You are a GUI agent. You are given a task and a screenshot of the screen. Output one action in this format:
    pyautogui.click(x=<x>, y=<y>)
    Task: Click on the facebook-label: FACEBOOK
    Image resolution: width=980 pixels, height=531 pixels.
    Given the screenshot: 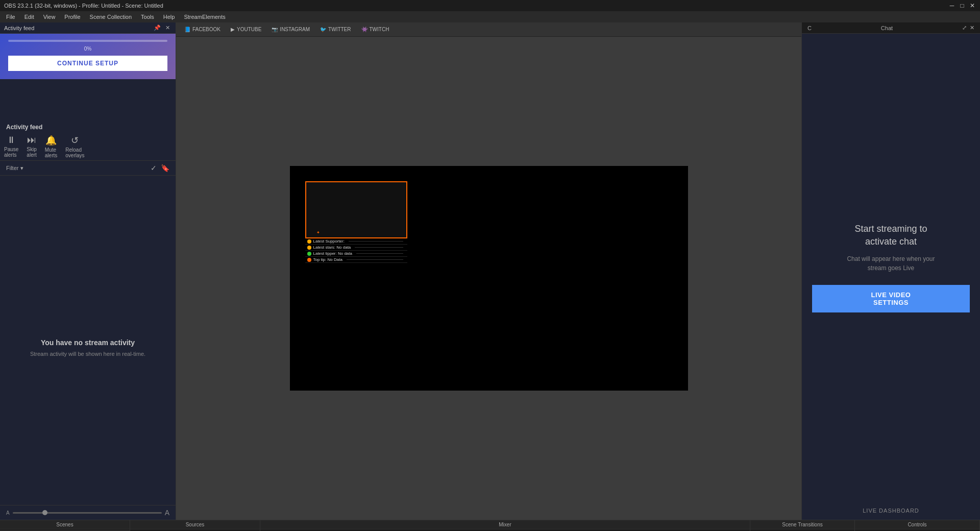 What is the action you would take?
    pyautogui.click(x=206, y=30)
    